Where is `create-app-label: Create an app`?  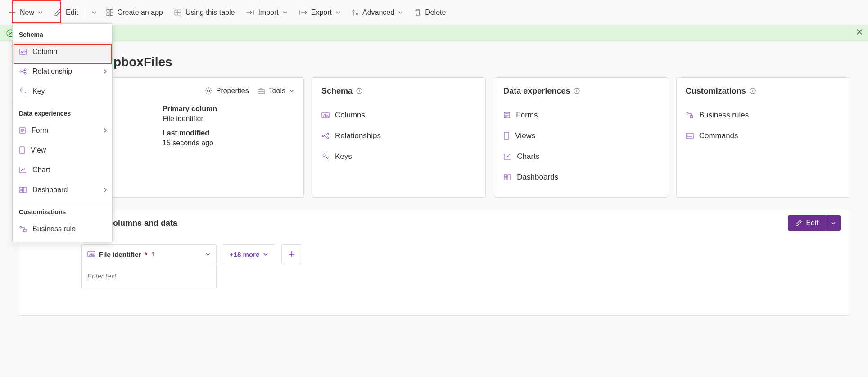
create-app-label: Create an app is located at coordinates (140, 13).